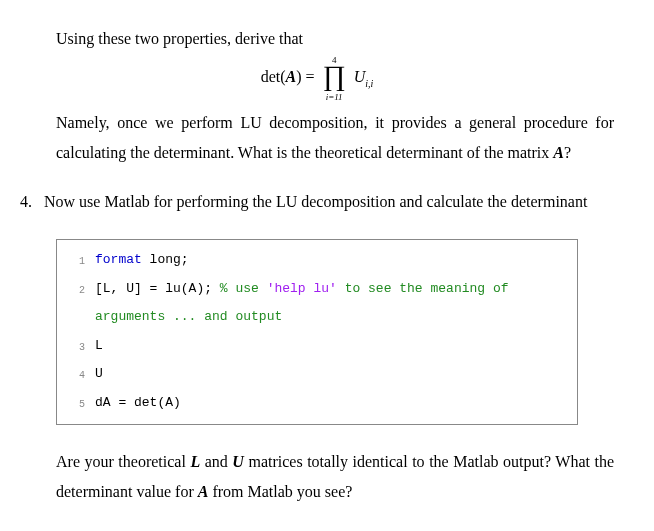 The image size is (654, 531). What do you see at coordinates (568, 152) in the screenshot?
I see `intro-paragraph-2-text-b: ?` at bounding box center [568, 152].